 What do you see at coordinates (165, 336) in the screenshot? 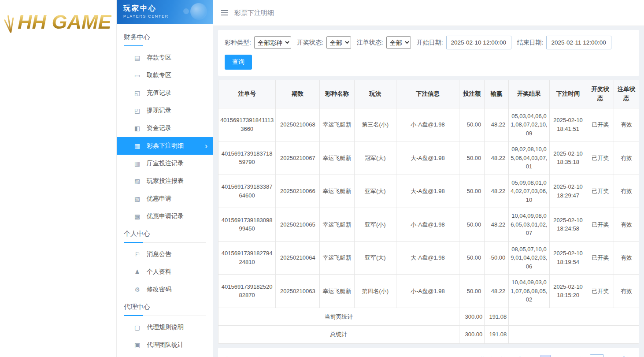
I see `menu-list-agent: ▢ 代理规则说明 › ▣ 代理团队统计 ›` at bounding box center [165, 336].